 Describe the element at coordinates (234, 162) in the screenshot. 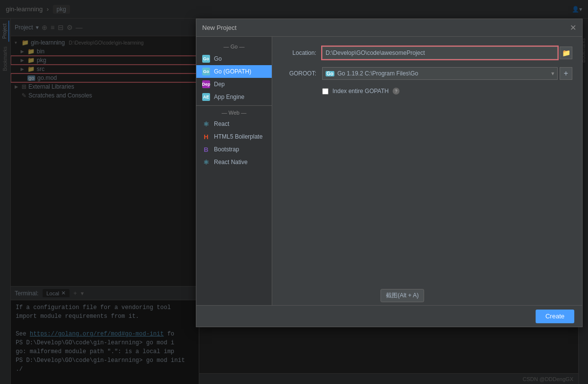

I see `menu-react-native: ⚛ React Native` at that location.